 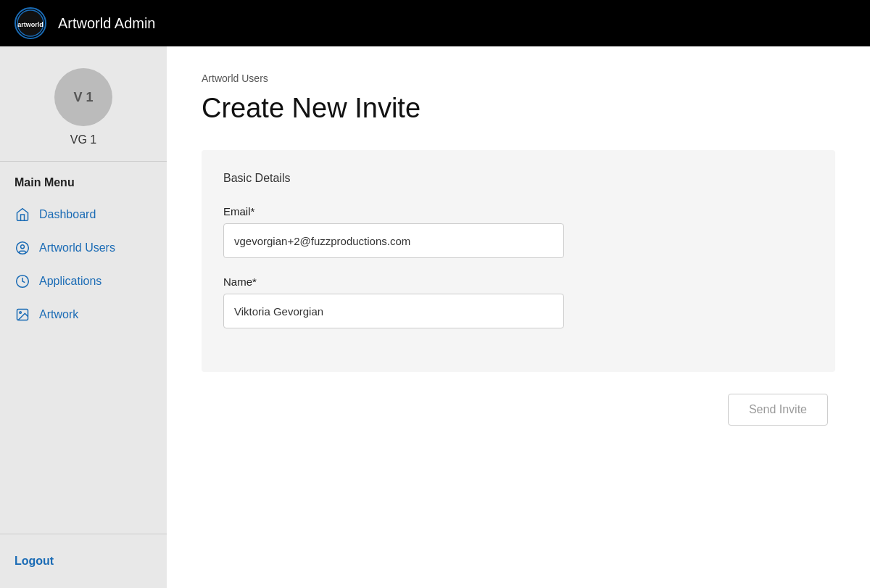 I want to click on main-menu: Main Menu Dashboard, so click(x=83, y=348).